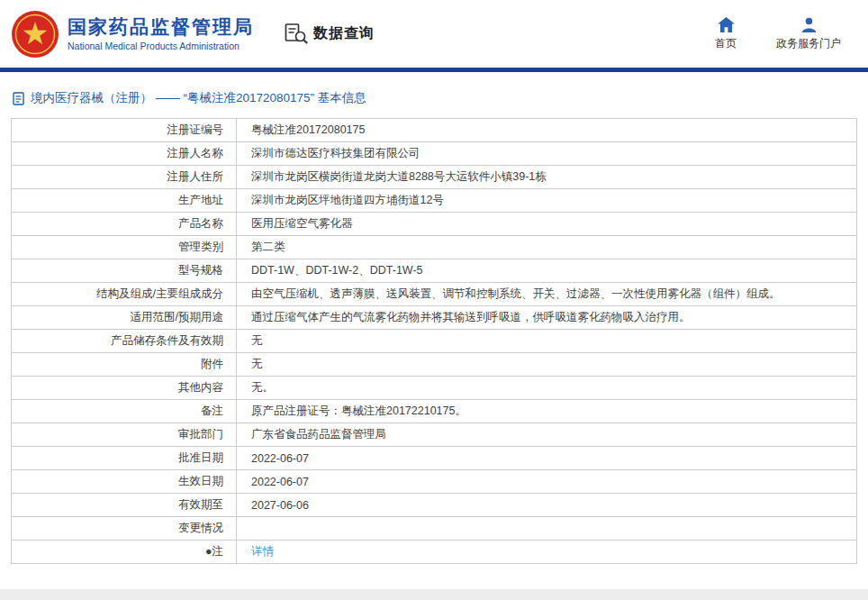 This screenshot has width=868, height=600. What do you see at coordinates (124, 365) in the screenshot?
I see `row-label: 附件` at bounding box center [124, 365].